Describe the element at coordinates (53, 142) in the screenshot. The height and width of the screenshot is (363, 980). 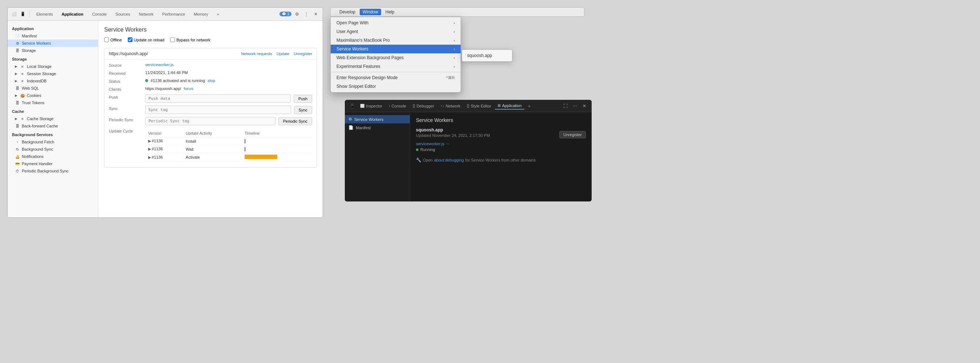
I see `sidebar-item-background-fetch: ↑ Background Fetch` at that location.